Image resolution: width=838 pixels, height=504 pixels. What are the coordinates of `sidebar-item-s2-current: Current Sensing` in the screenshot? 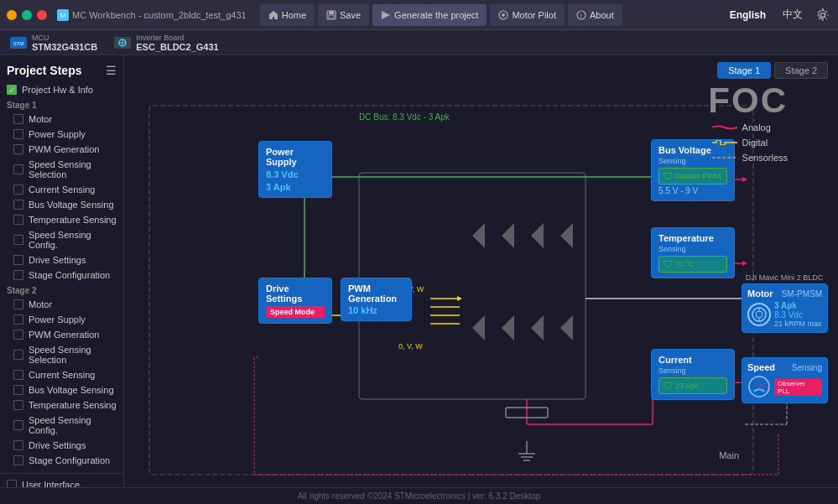 It's located at (65, 375).